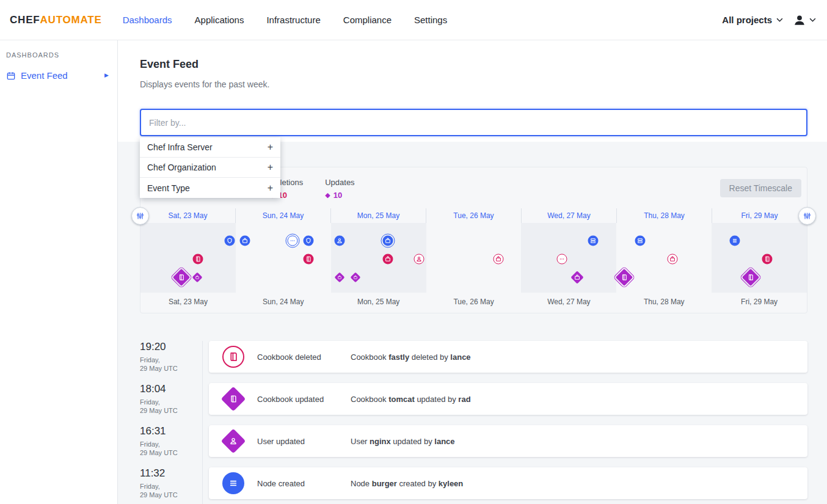  Describe the element at coordinates (807, 216) in the screenshot. I see `timescale-slider-right-button` at that location.